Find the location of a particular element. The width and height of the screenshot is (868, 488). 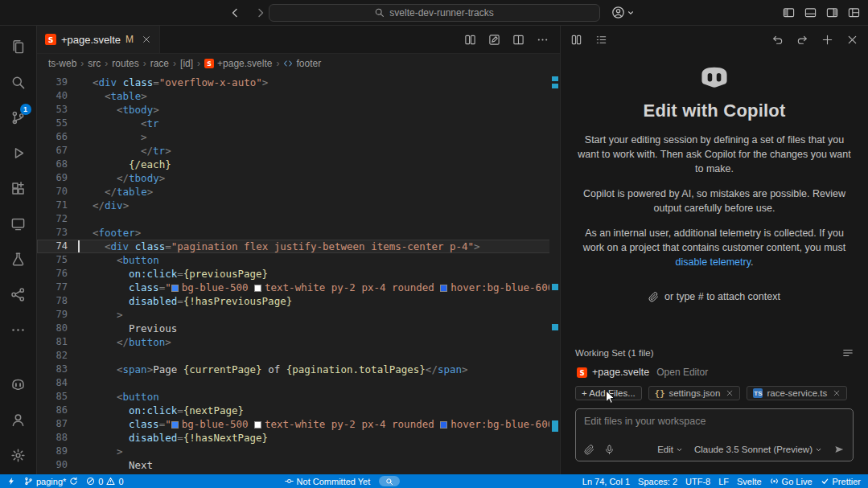

line-number: 66 is located at coordinates (57, 137).